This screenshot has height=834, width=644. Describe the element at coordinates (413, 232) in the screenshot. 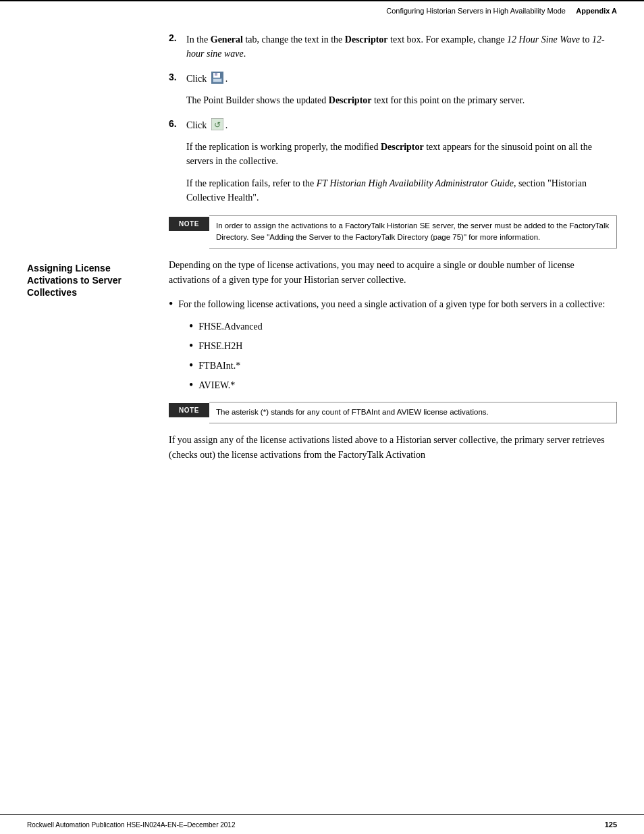

I see `note-1-content: In order to assign the activations to a …` at that location.